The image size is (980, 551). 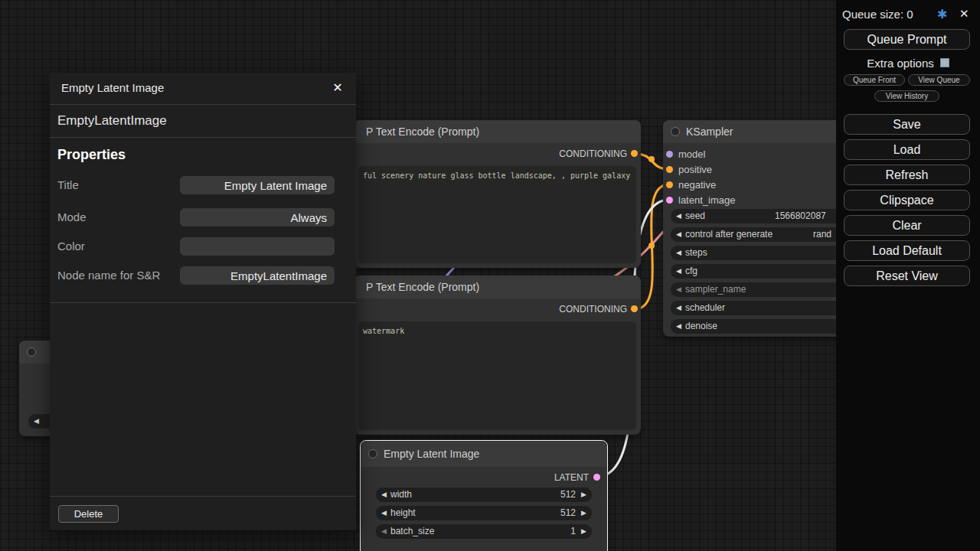 I want to click on title-field: Empty Latent Image, so click(x=257, y=185).